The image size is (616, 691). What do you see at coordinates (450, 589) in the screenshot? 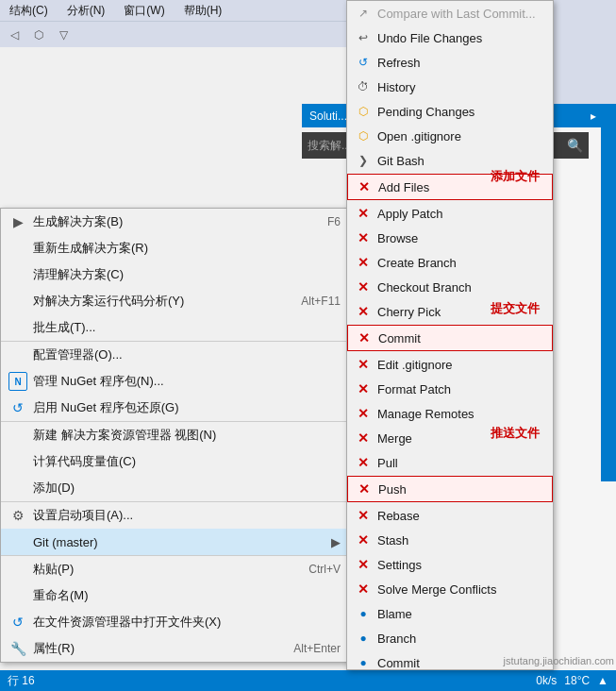
I see `git-solve-merge: ✕ Solve Merge Conflicts` at bounding box center [450, 589].